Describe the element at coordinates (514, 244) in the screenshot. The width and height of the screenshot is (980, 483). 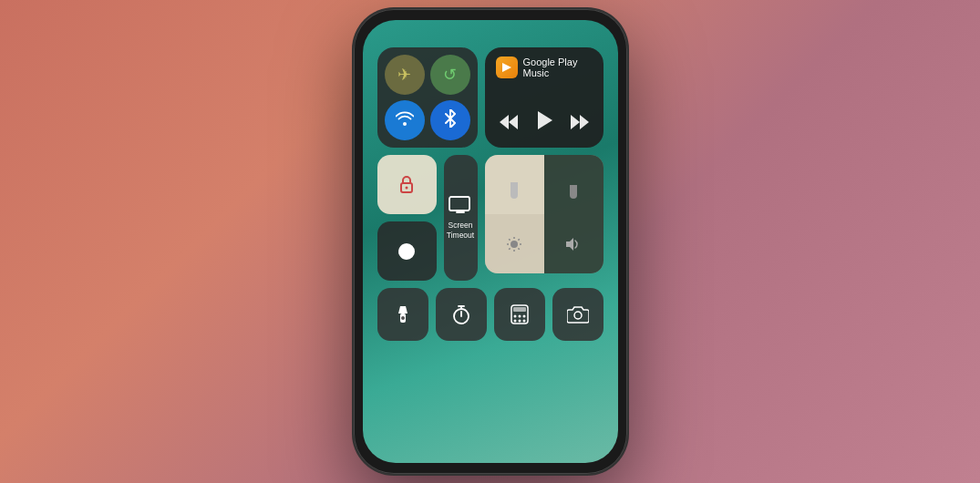
I see `brightness-control` at that location.